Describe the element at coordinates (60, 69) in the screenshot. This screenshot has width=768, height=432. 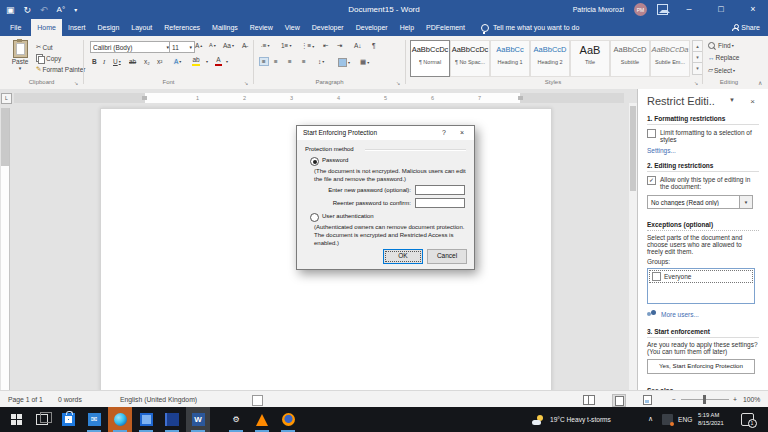
I see `format-painter-button: ✎ Format Painter` at that location.